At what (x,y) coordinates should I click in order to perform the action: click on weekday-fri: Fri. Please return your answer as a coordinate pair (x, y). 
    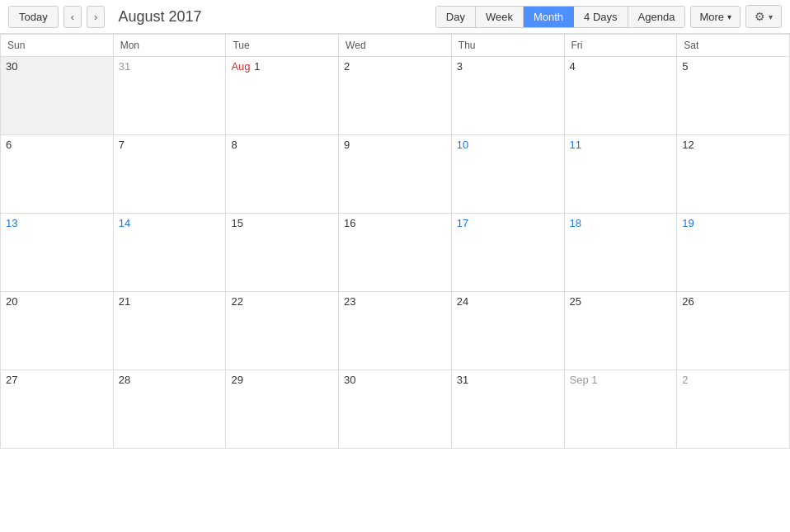
    Looking at the image, I should click on (620, 46).